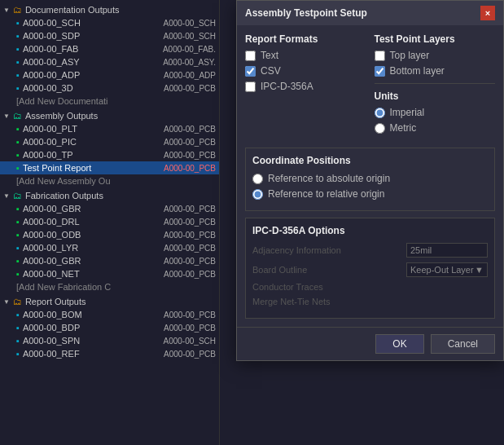  I want to click on section-icon-assembly: 🗂, so click(18, 116).